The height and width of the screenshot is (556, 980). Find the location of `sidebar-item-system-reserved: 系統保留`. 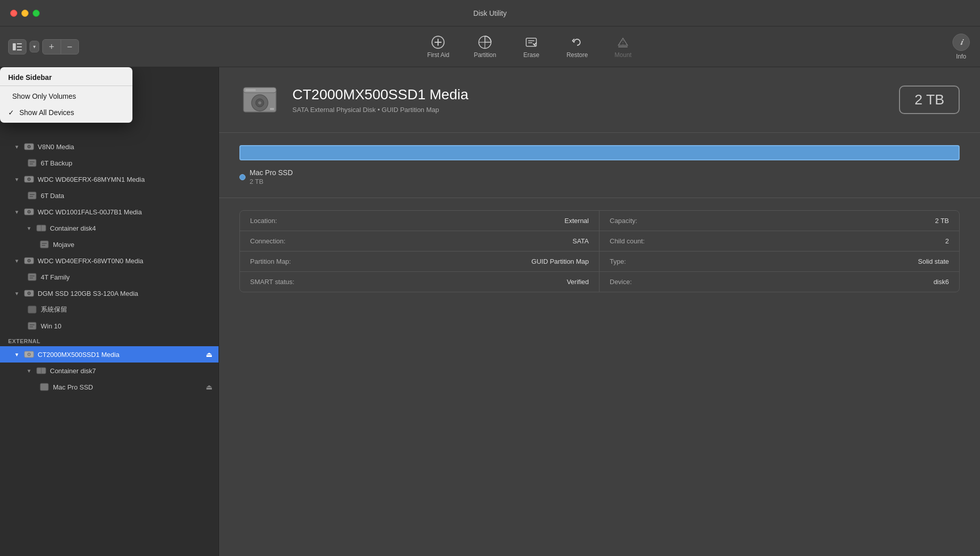

sidebar-item-system-reserved: 系統保留 is located at coordinates (109, 310).